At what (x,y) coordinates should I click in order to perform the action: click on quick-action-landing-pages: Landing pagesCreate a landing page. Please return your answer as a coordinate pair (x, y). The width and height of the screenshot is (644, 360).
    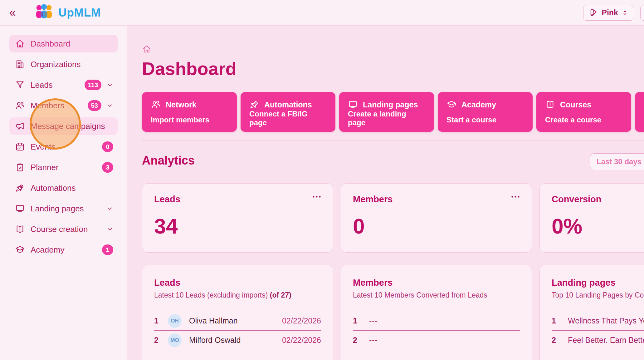
    Looking at the image, I should click on (387, 112).